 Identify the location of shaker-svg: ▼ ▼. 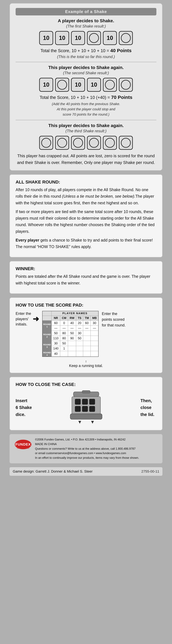
(86, 408).